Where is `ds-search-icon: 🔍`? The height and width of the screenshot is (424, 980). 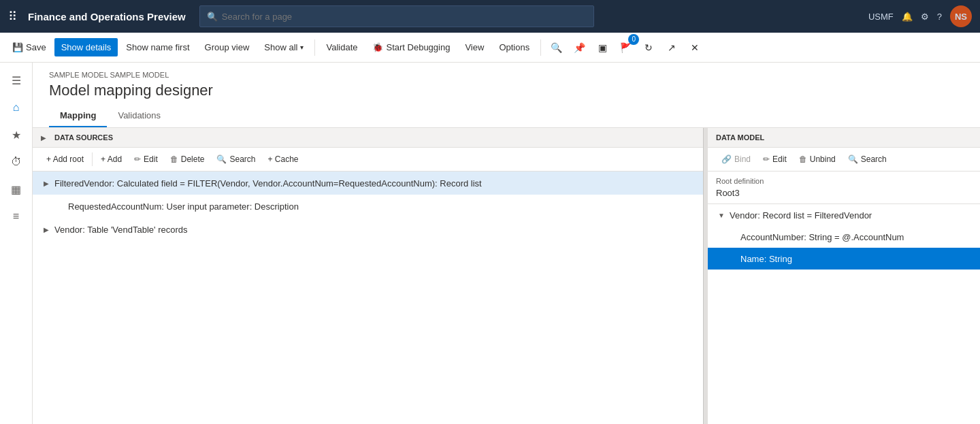 ds-search-icon: 🔍 is located at coordinates (222, 159).